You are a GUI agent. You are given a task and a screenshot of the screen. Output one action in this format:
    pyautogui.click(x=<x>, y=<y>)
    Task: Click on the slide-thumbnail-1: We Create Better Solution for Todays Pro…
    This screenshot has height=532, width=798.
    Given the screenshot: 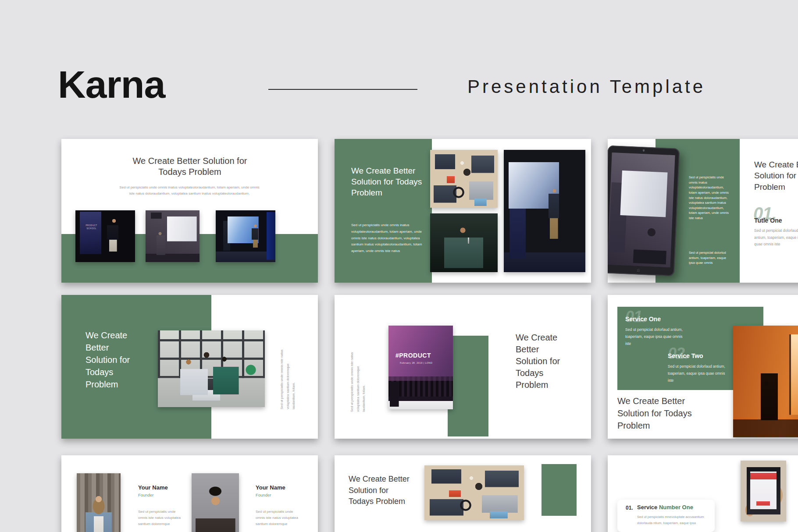 What is the action you would take?
    pyautogui.click(x=189, y=211)
    